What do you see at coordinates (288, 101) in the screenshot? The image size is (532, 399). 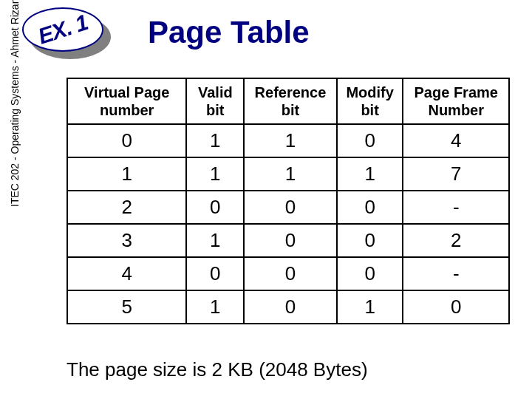 I see `table-header-row: Virtual Page number Valid bit Reference …` at bounding box center [288, 101].